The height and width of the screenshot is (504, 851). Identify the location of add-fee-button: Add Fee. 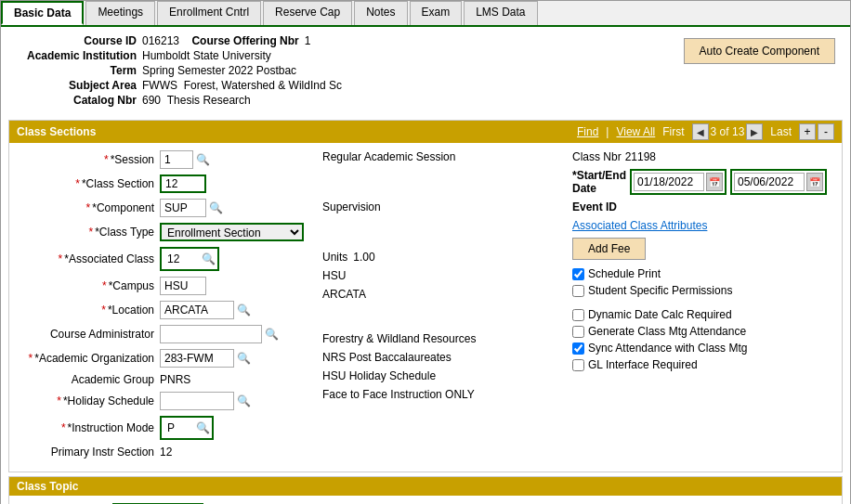
(609, 249).